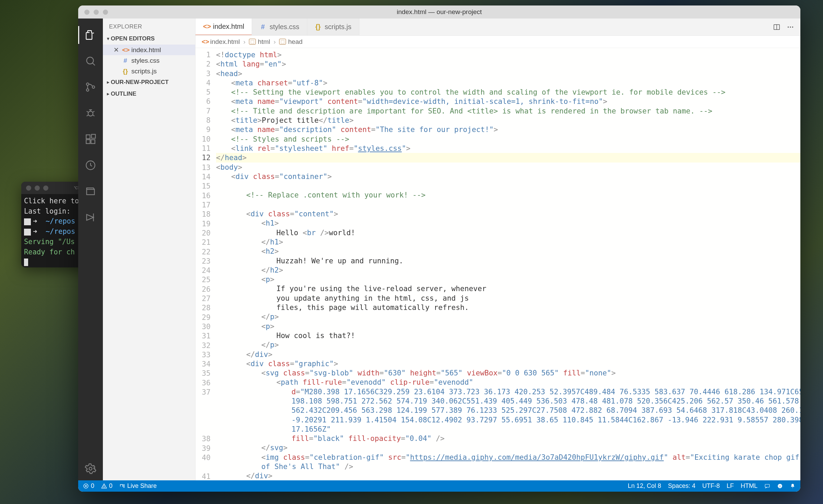 This screenshot has width=823, height=504. Describe the element at coordinates (225, 42) in the screenshot. I see `breadcrumb-item: index.html` at that location.